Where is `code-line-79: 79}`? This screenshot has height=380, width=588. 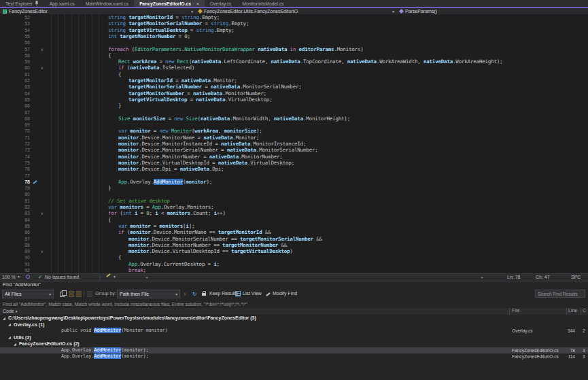
code-line-79: 79} is located at coordinates (294, 188).